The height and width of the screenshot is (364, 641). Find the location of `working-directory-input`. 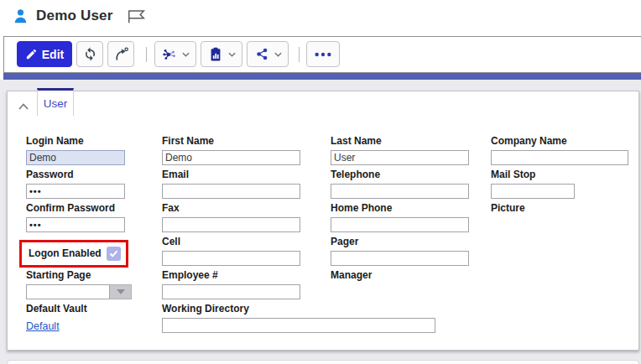

working-directory-input is located at coordinates (299, 325).